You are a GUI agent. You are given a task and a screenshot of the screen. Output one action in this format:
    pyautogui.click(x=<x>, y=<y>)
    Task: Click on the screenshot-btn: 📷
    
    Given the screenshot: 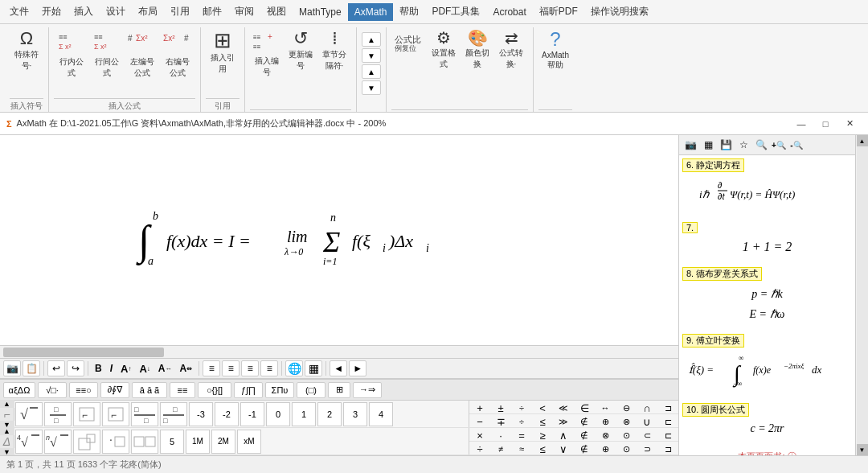 What is the action you would take?
    pyautogui.click(x=12, y=368)
    